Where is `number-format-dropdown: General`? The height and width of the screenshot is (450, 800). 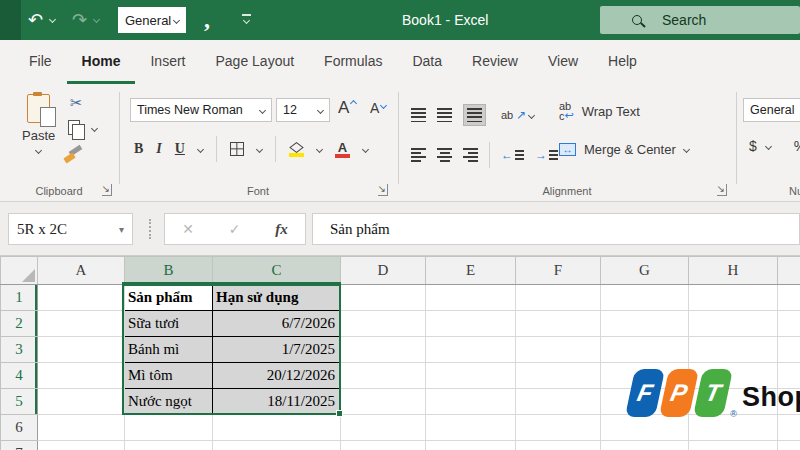
number-format-dropdown: General is located at coordinates (772, 110).